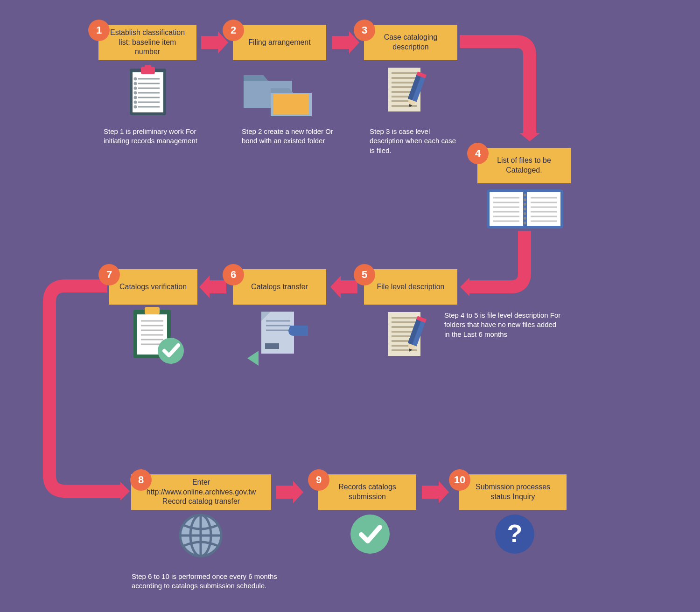 The width and height of the screenshot is (700, 612). What do you see at coordinates (280, 42) in the screenshot?
I see `step-2-box: Filing arrangement` at bounding box center [280, 42].